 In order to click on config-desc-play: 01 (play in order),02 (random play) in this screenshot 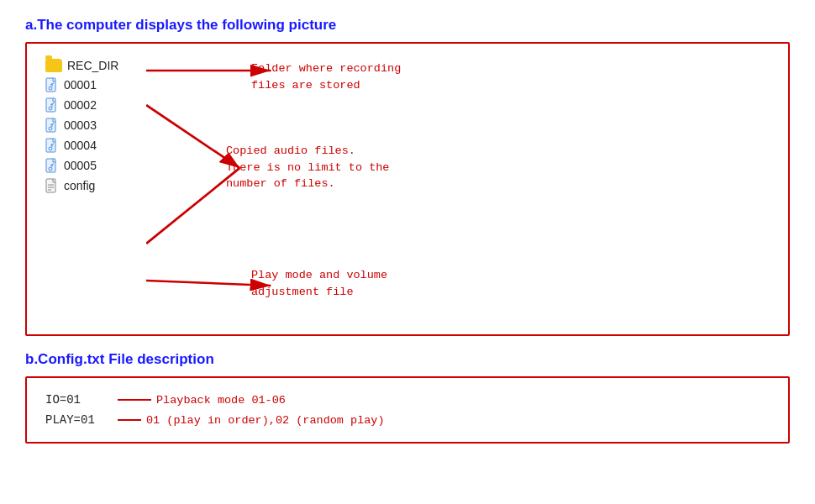, I will do `click(266, 420)`.